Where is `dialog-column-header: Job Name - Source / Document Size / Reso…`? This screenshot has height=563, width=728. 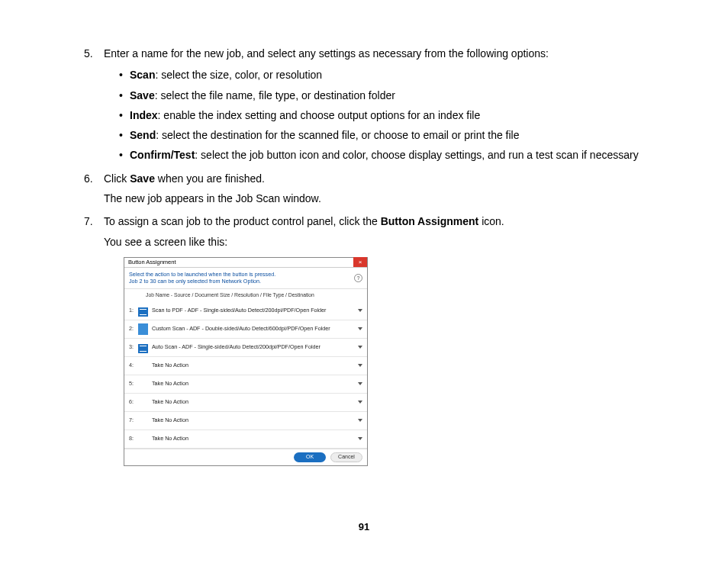 dialog-column-header: Job Name - Source / Document Size / Reso… is located at coordinates (246, 296).